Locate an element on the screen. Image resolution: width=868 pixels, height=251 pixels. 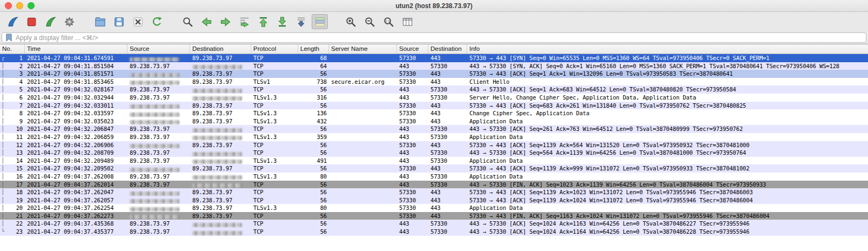
column-header-source: Source is located at coordinates (159, 49).